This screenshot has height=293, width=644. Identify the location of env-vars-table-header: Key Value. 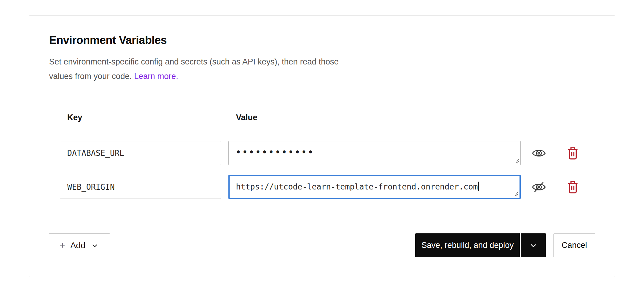
(322, 117).